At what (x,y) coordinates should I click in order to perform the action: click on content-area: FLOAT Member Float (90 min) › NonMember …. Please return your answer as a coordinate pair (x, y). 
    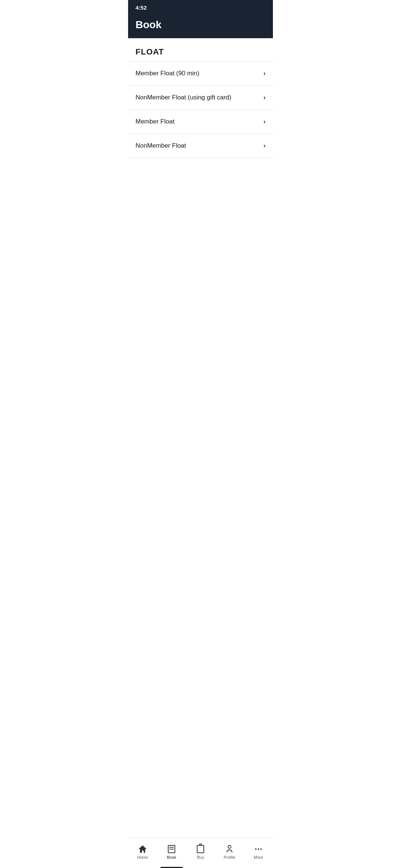
    Looking at the image, I should click on (200, 191).